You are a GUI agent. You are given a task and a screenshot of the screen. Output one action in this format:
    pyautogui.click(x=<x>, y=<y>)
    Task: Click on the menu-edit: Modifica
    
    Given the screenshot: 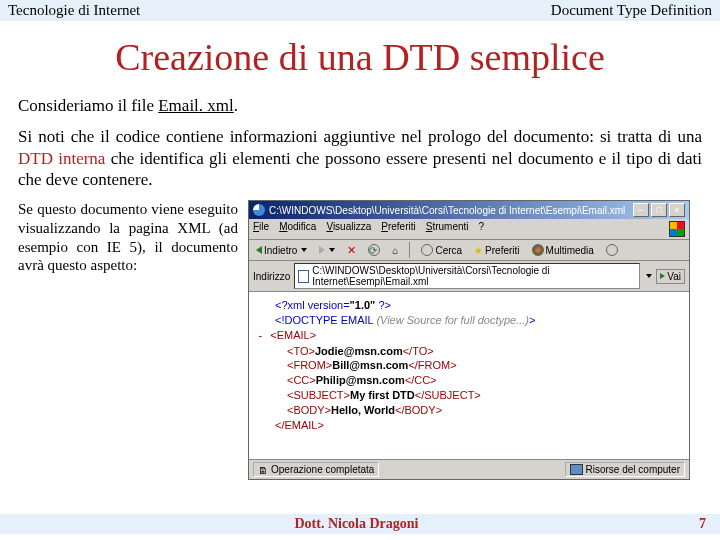 What is the action you would take?
    pyautogui.click(x=298, y=229)
    